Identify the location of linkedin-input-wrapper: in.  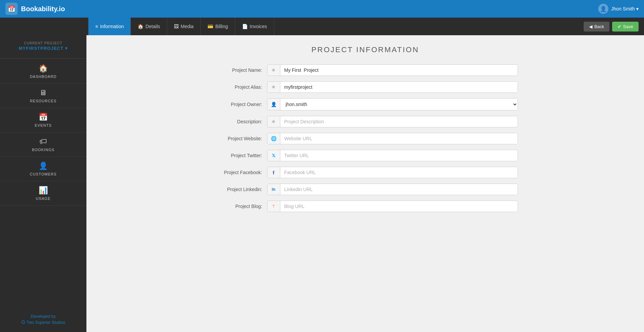
(393, 189).